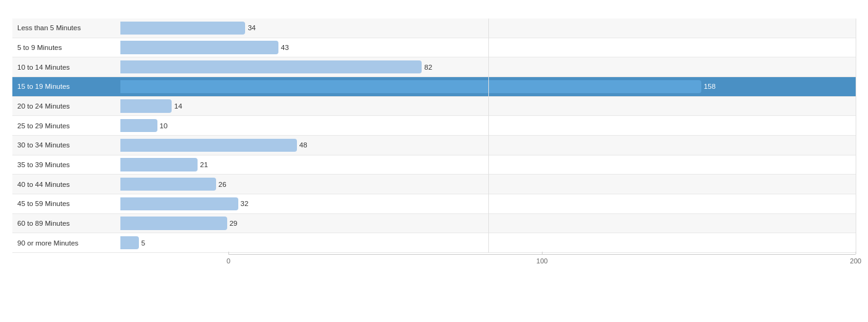 Image resolution: width=868 pixels, height=322 pixels. What do you see at coordinates (434, 126) in the screenshot?
I see `bar-row: 25 to 29 Minutes10` at bounding box center [434, 126].